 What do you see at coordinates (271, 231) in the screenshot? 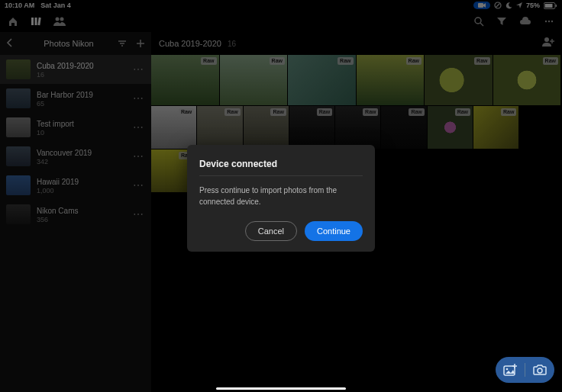
I see `cancel-button: Cancel` at bounding box center [271, 231].